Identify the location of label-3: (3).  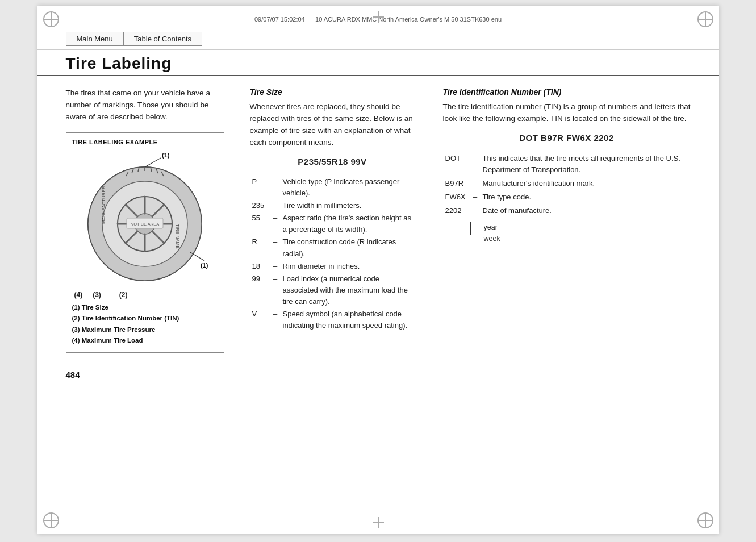
(97, 295).